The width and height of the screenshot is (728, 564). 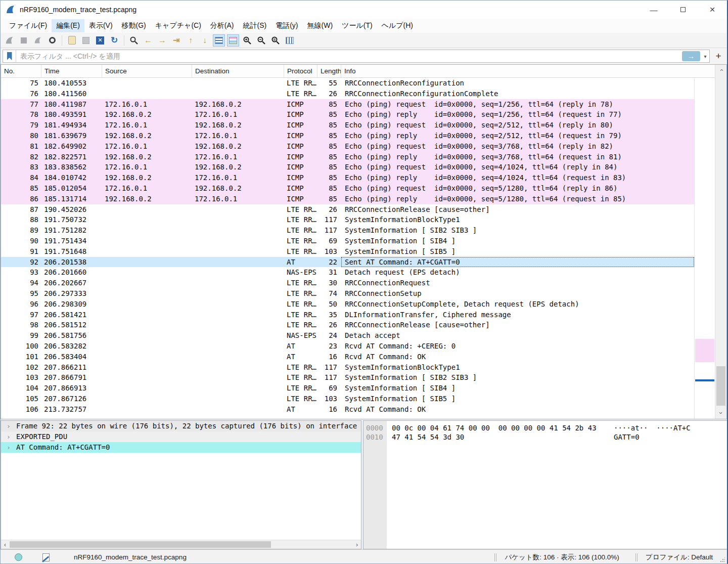 What do you see at coordinates (721, 242) in the screenshot?
I see `packet-list-vscrollbar: › ›` at bounding box center [721, 242].